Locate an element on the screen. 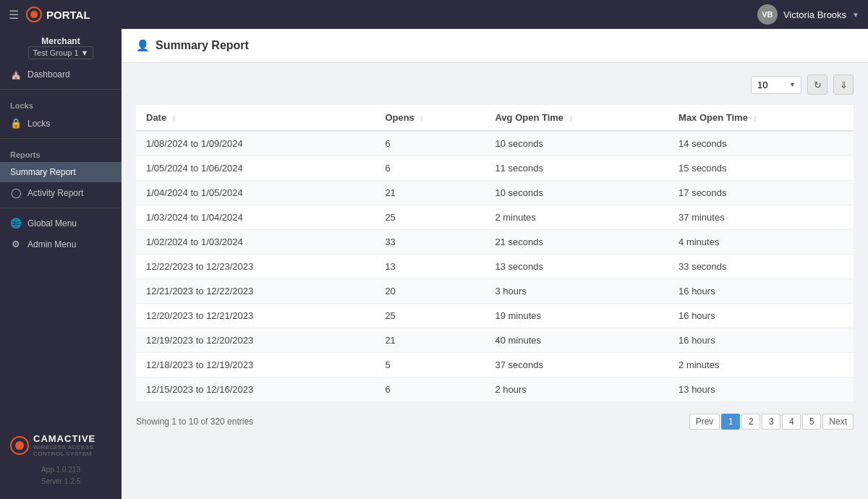  page-title: Summary Report is located at coordinates (203, 46).